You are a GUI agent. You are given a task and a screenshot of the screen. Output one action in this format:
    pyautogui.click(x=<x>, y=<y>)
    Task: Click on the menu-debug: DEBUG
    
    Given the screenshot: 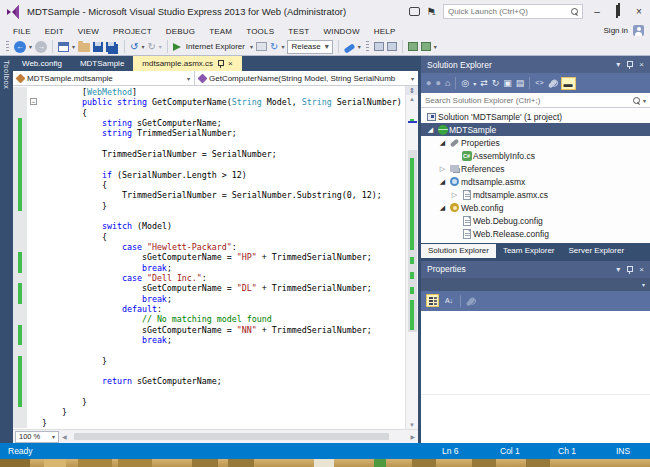 What is the action you would take?
    pyautogui.click(x=180, y=32)
    